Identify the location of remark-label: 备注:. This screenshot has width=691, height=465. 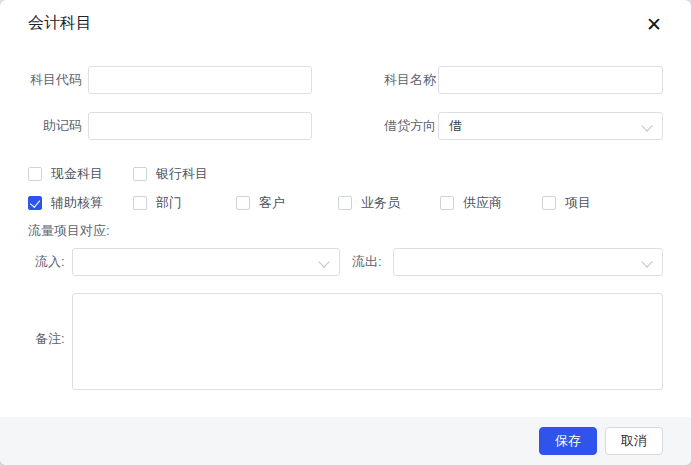
(50, 339).